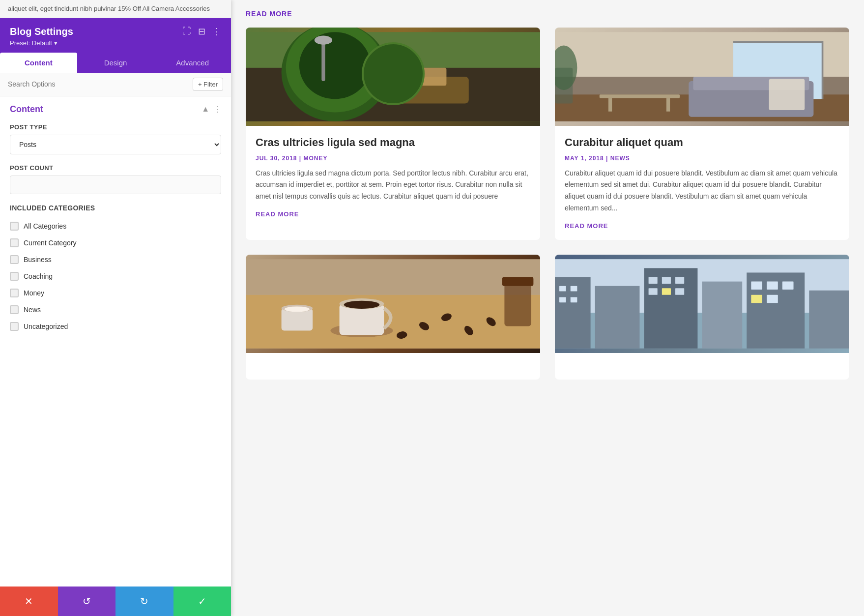 The image size is (864, 616). What do you see at coordinates (116, 63) in the screenshot?
I see `tab-design: Design` at bounding box center [116, 63].